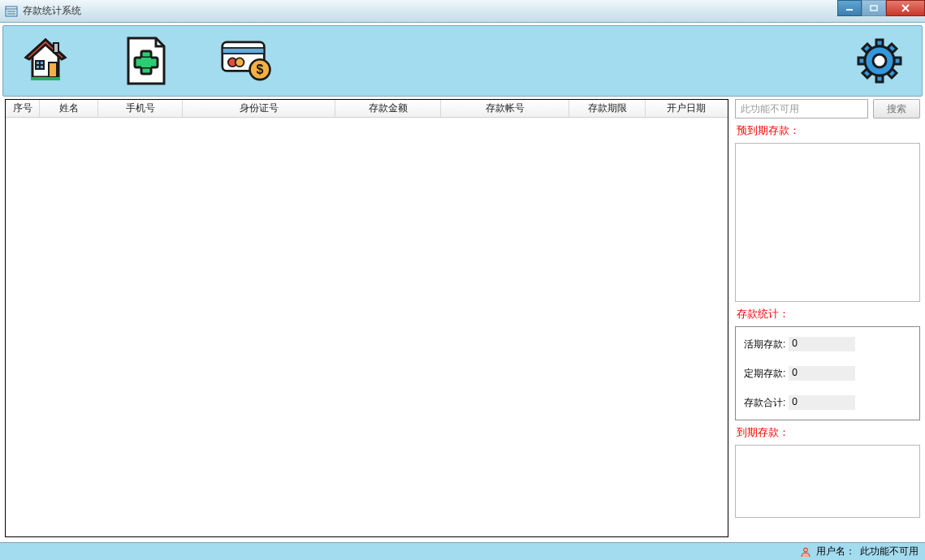 This screenshot has width=925, height=560. Describe the element at coordinates (765, 373) in the screenshot. I see `fixed-deposit-label: 定期存款:` at that location.